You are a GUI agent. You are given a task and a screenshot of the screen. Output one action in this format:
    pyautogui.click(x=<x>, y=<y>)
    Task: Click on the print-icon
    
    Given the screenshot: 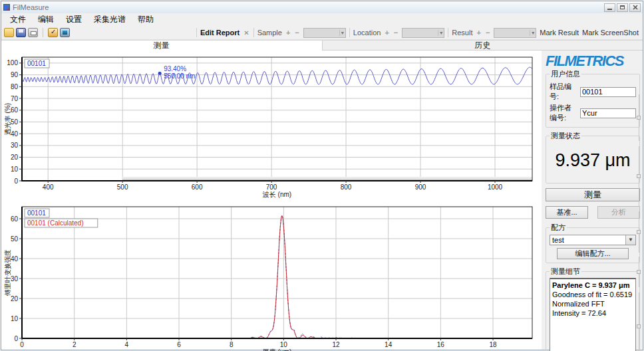 What is the action you would take?
    pyautogui.click(x=33, y=33)
    